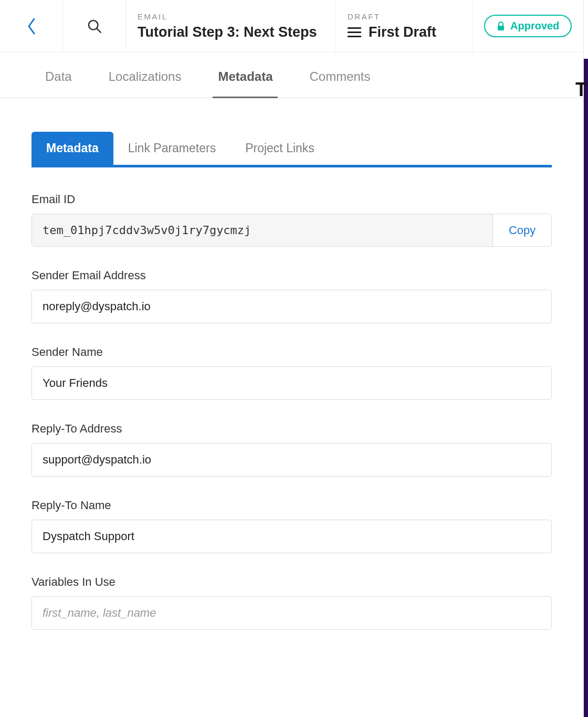 Image resolution: width=588 pixels, height=717 pixels. I want to click on field-reply-to-address: Reply-To Address, so click(292, 449).